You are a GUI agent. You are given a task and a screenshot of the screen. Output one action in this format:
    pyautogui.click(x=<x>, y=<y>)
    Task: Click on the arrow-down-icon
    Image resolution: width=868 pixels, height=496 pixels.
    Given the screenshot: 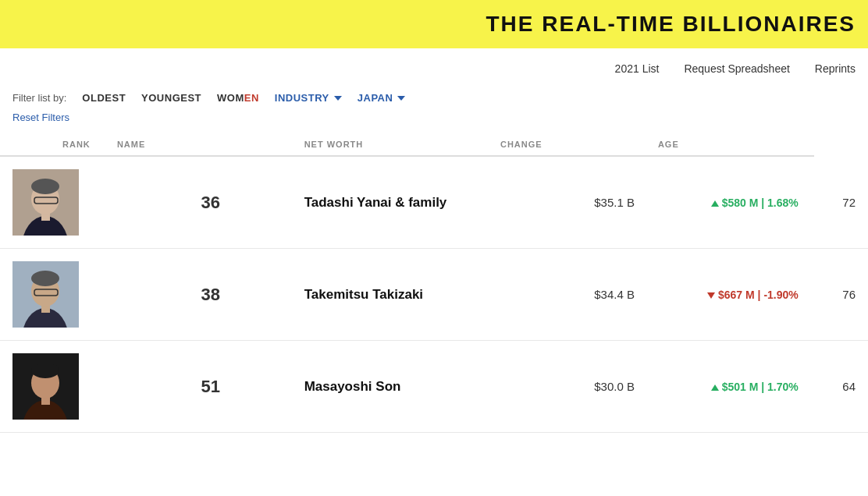 What is the action you would take?
    pyautogui.click(x=711, y=296)
    